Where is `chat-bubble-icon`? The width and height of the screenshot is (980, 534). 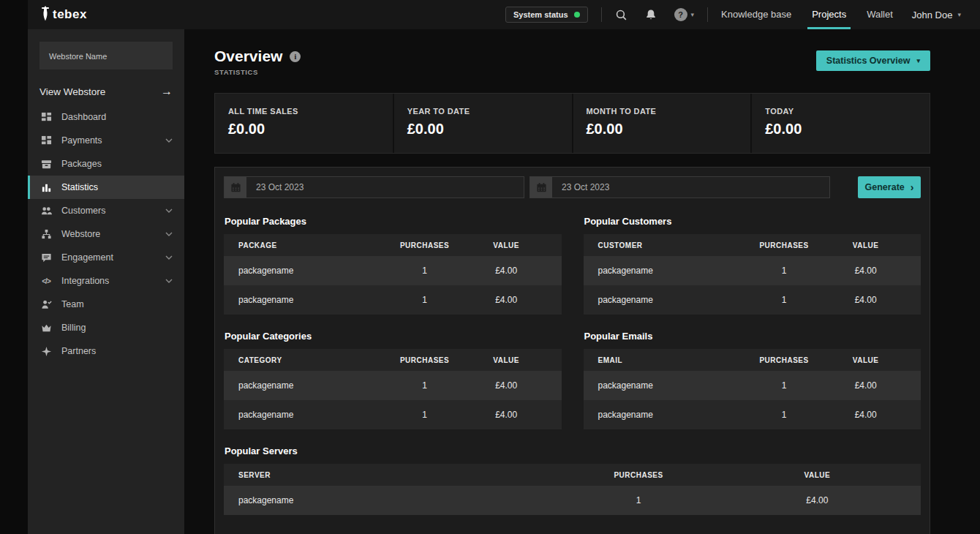
chat-bubble-icon is located at coordinates (46, 257).